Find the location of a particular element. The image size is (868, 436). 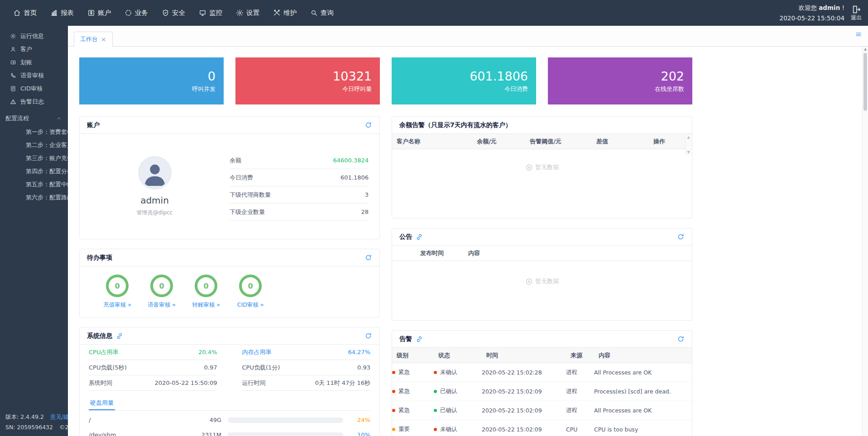

sidebar: 运行信息 客户 划账 语音审核 CID审核 告警日志 is located at coordinates (34, 231).